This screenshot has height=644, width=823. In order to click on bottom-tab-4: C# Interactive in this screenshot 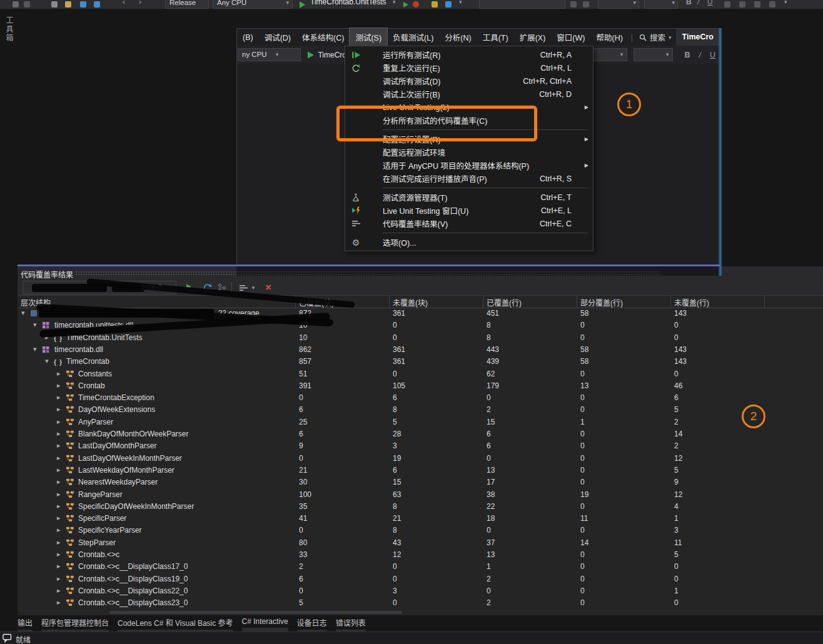, I will do `click(265, 623)`.